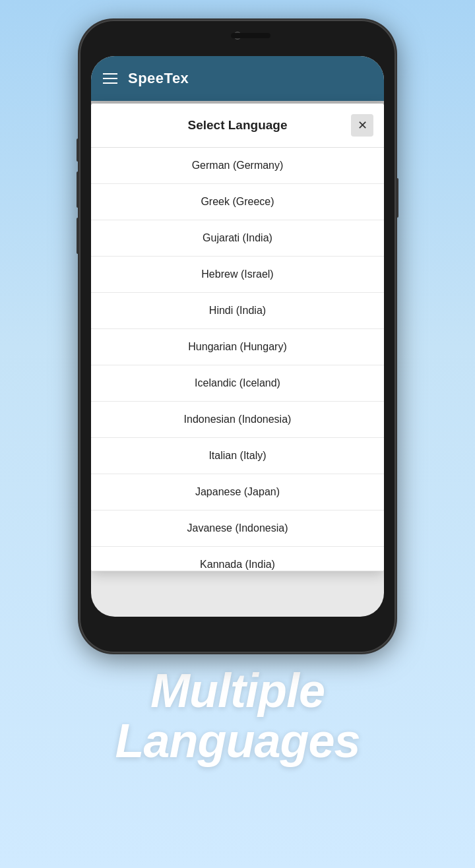 The image size is (475, 868). Describe the element at coordinates (78, 190) in the screenshot. I see `volume-down-button` at that location.